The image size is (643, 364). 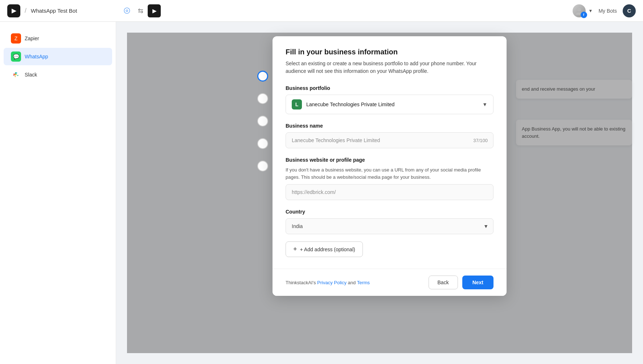 What do you see at coordinates (461, 282) in the screenshot?
I see `footer-buttons: Back Next` at bounding box center [461, 282].